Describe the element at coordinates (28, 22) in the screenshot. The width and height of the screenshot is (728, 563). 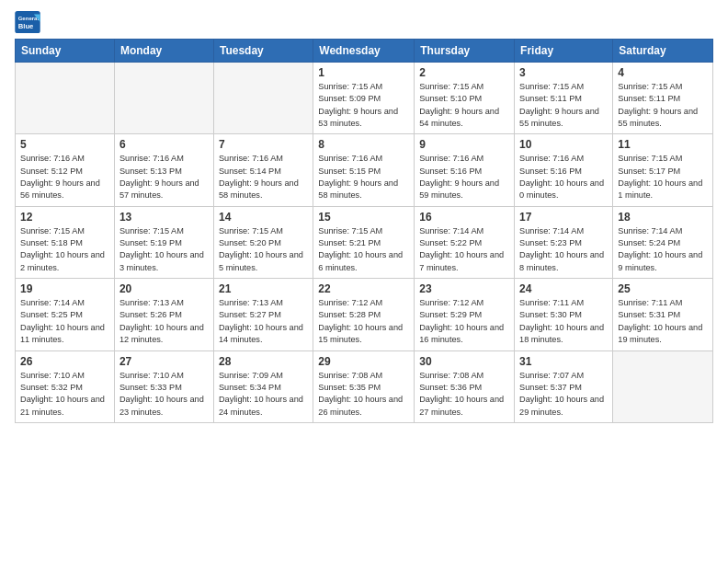
I see `logo-icon: General Blue` at that location.